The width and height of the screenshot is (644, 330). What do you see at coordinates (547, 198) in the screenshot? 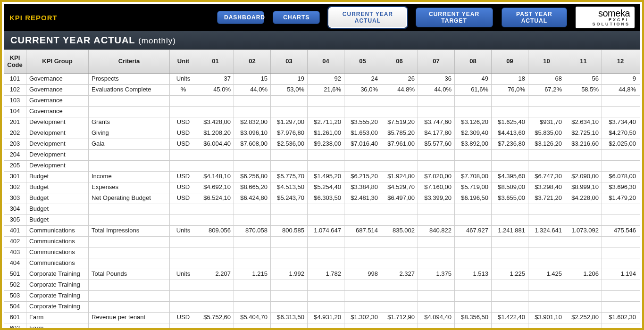
I see `cell-month-value: $3.721,20` at bounding box center [547, 198].